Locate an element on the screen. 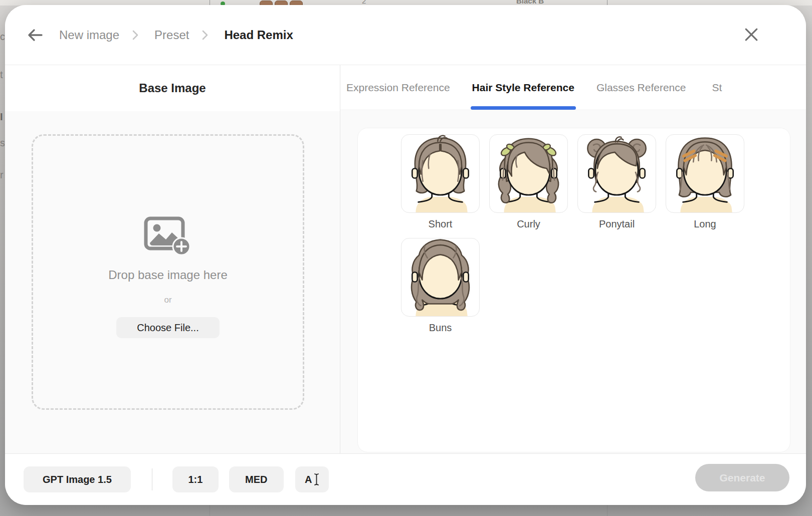 Image resolution: width=812 pixels, height=516 pixels. generate-button: Generate is located at coordinates (742, 478).